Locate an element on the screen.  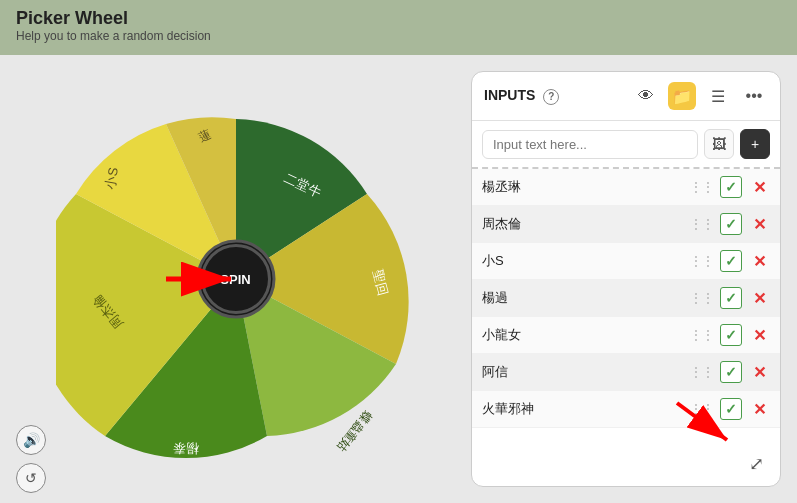
list-item: 周杰倫 ⋮⋮ ✓ ✕ is located at coordinates (626, 224).